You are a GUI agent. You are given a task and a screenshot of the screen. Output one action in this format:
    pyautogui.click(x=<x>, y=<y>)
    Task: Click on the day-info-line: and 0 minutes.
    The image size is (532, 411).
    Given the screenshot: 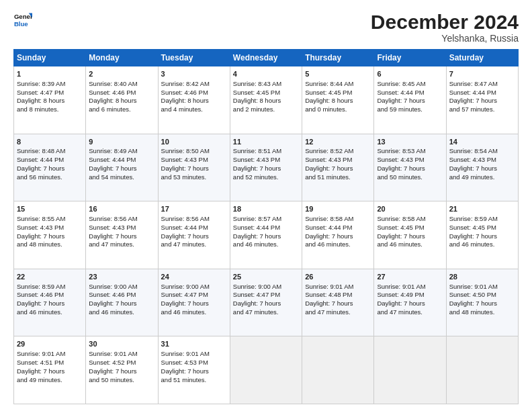 What is the action you would take?
    pyautogui.click(x=338, y=110)
    